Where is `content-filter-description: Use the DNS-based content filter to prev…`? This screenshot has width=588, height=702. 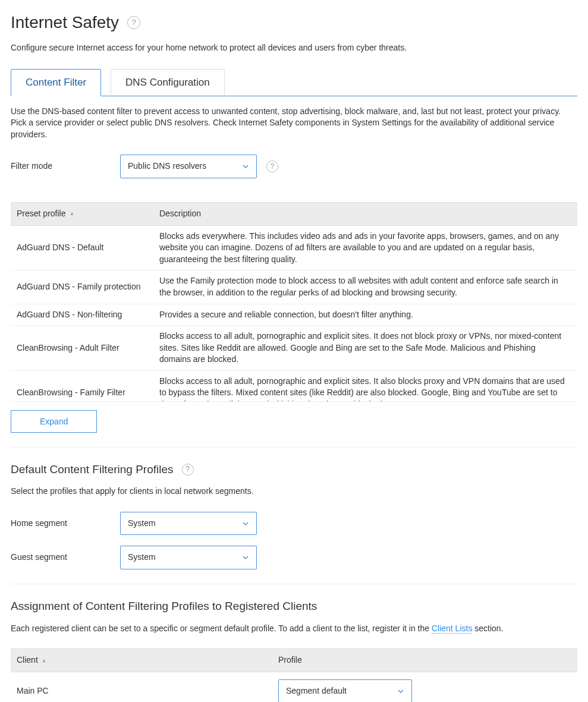 content-filter-description: Use the DNS-based content filter to prev… is located at coordinates (294, 124).